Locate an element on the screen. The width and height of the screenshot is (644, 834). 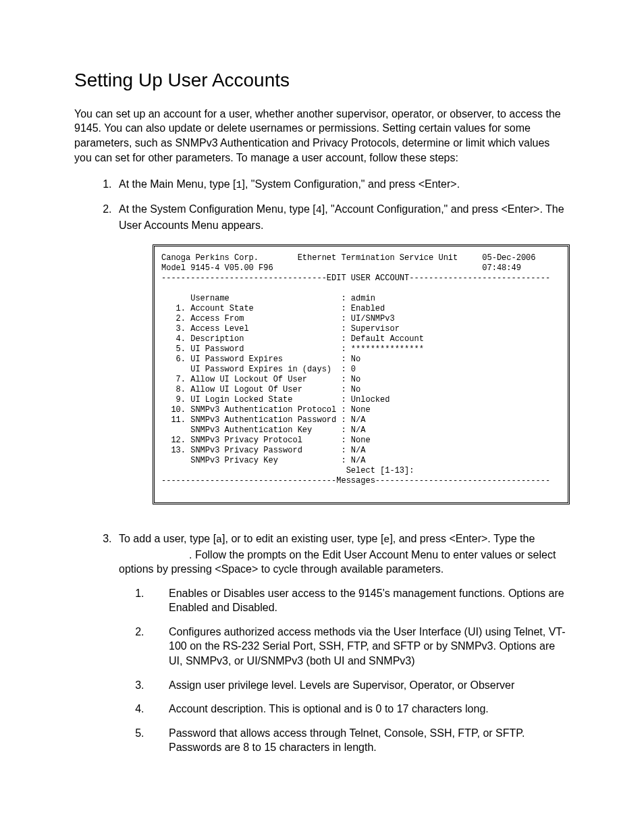
option-desc: Configures authorized access methods via… is located at coordinates (369, 647).